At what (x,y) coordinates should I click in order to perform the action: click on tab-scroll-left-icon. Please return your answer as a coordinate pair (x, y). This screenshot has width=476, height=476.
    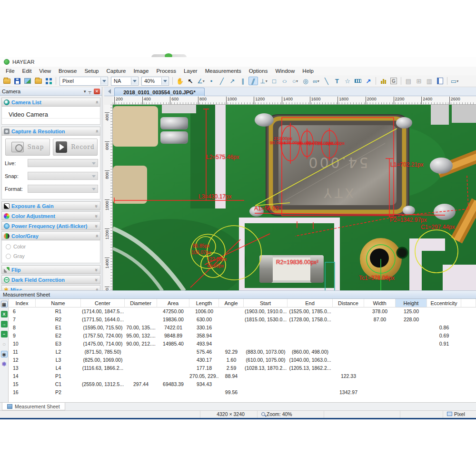
    Looking at the image, I should click on (109, 91).